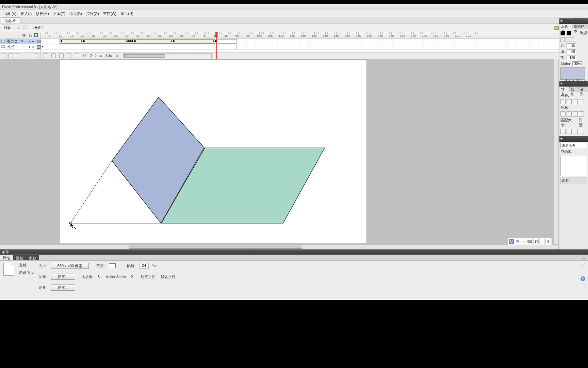 The width and height of the screenshot is (588, 368). What do you see at coordinates (3, 42) in the screenshot?
I see `layer-icon` at bounding box center [3, 42].